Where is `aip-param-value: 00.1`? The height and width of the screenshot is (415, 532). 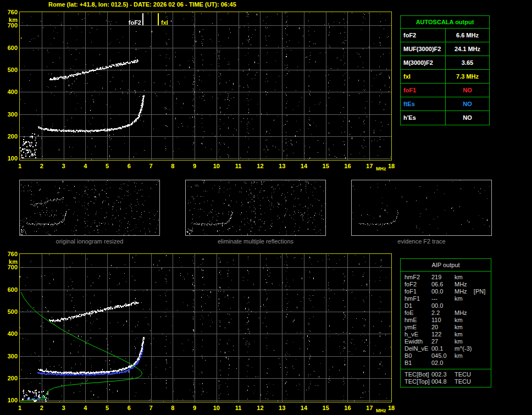 aip-param-value: 00.1 is located at coordinates (443, 348).